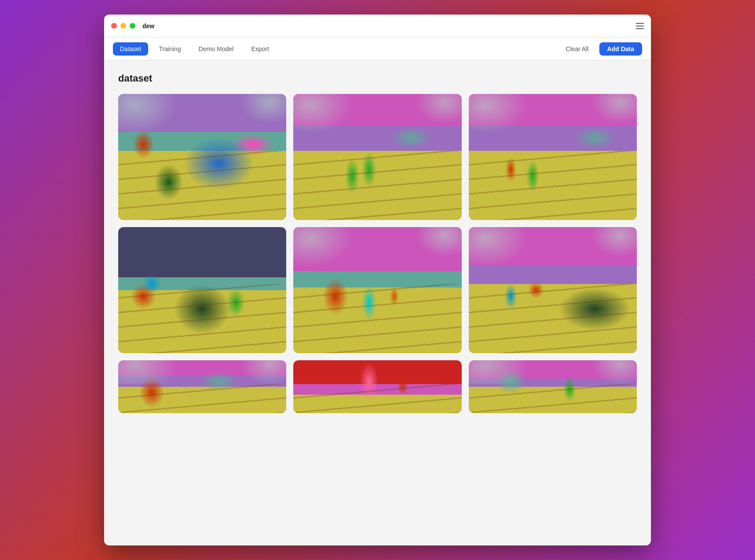 Image resolution: width=755 pixels, height=560 pixels. What do you see at coordinates (114, 26) in the screenshot?
I see `close-button` at bounding box center [114, 26].